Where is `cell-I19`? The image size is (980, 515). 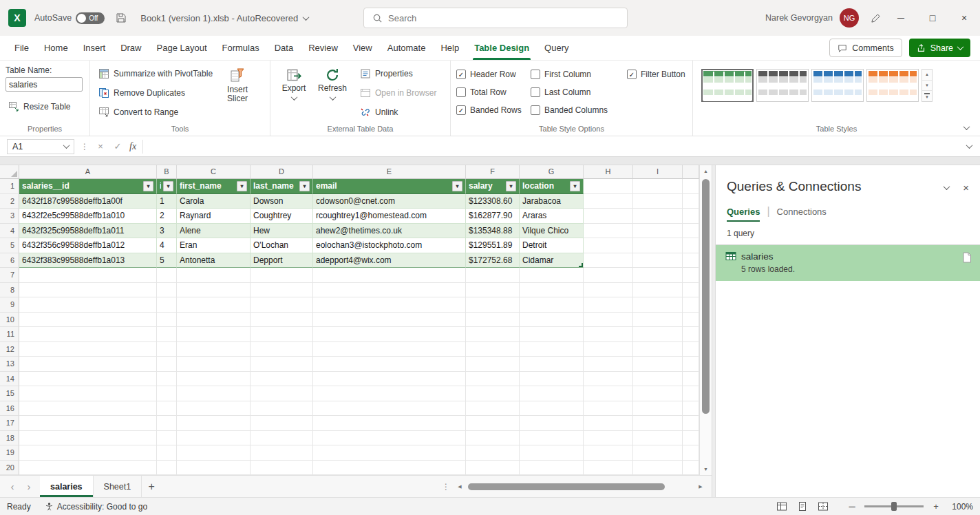
cell-I19 is located at coordinates (658, 453).